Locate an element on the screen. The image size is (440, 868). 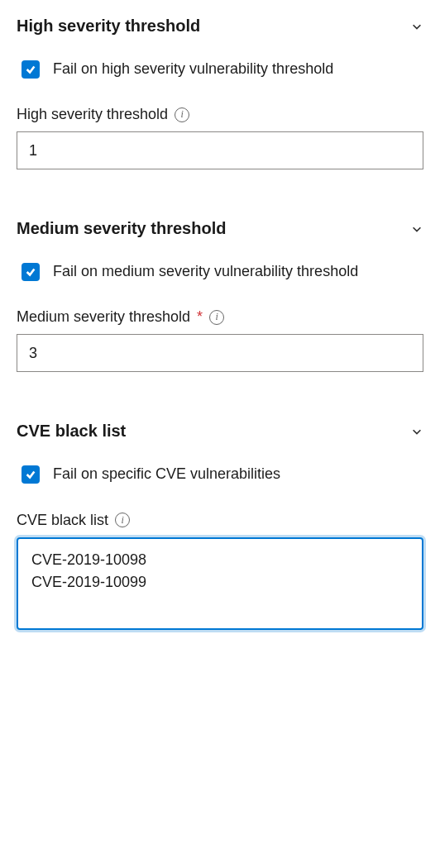
cve-textarea-wrapper is located at coordinates (220, 584).